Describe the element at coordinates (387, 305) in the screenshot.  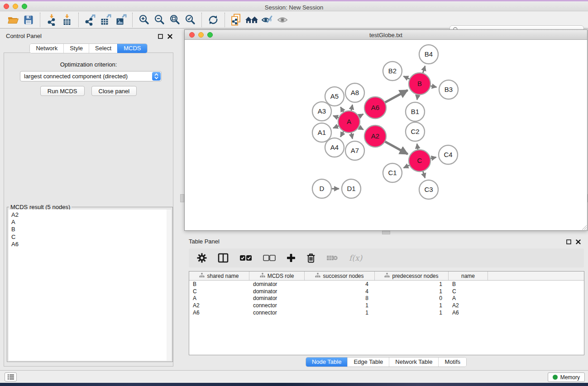
I see `table-row-a2: A2connector11A2` at that location.